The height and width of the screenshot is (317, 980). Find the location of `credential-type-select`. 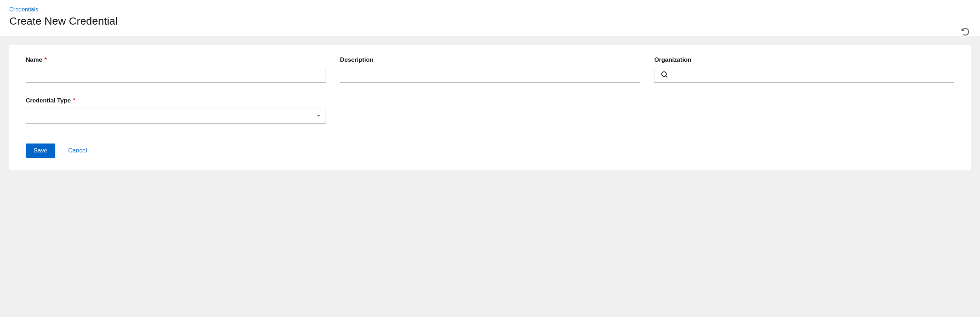

credential-type-select is located at coordinates (176, 116).